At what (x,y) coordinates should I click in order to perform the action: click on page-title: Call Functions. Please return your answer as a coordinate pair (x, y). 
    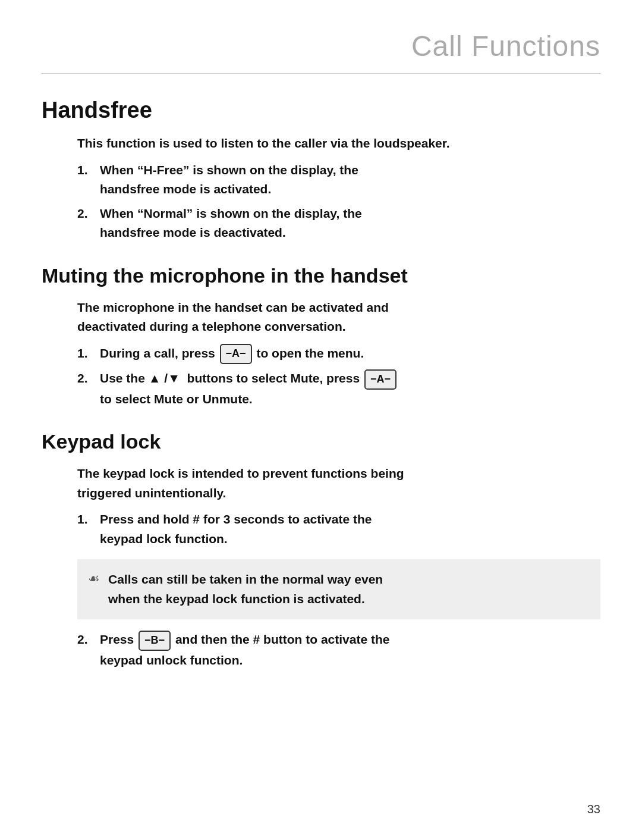
    Looking at the image, I should click on (506, 46).